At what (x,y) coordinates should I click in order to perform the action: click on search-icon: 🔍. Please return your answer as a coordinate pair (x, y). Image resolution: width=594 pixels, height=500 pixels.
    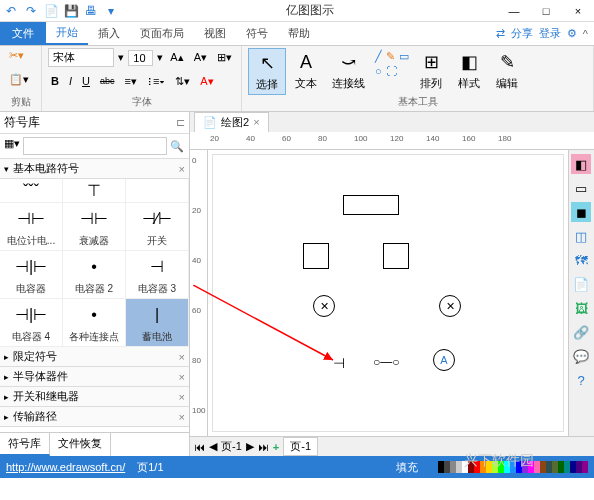
    Looking at the image, I should click on (178, 146).